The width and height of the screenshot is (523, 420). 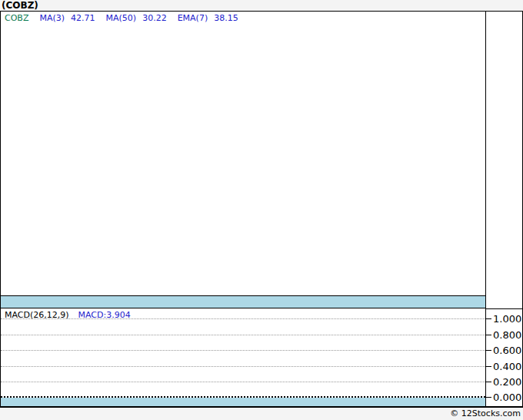 I want to click on footer-credit: © 12Stocks.com, so click(x=485, y=414).